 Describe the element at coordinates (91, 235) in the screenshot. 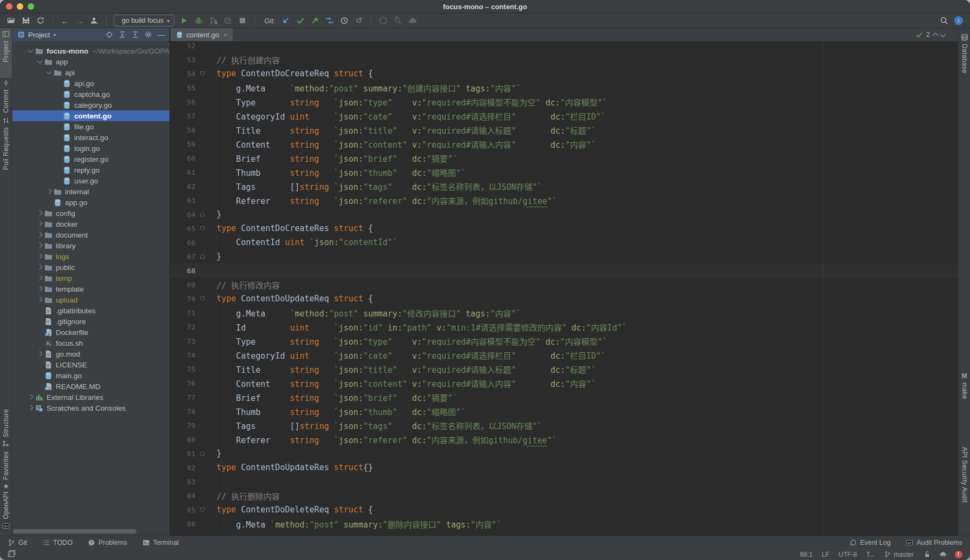

I see `tree-item-document: document` at that location.